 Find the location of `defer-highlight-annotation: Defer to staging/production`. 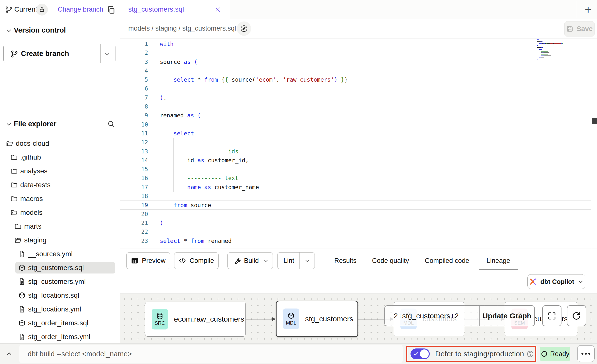

defer-highlight-annotation: Defer to staging/production is located at coordinates (471, 354).